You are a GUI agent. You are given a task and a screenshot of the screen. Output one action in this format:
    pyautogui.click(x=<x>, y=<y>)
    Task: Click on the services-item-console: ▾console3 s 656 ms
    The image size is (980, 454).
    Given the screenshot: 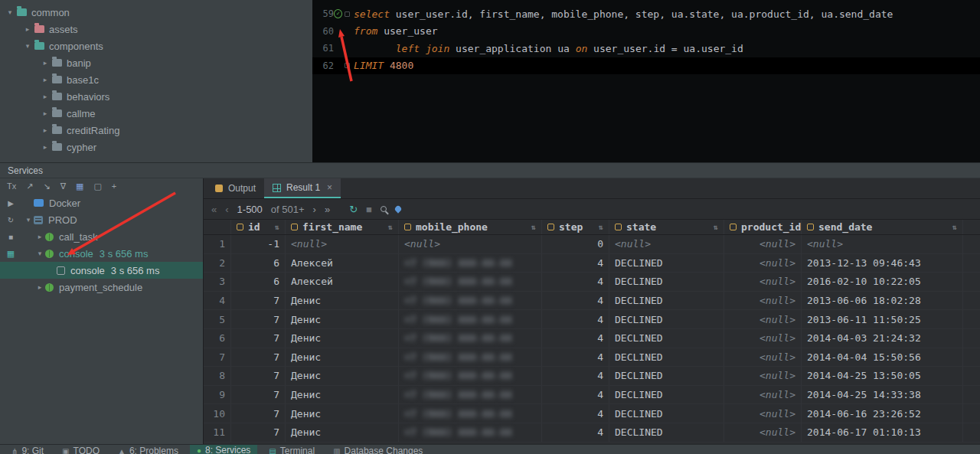 What is the action you would take?
    pyautogui.click(x=101, y=253)
    